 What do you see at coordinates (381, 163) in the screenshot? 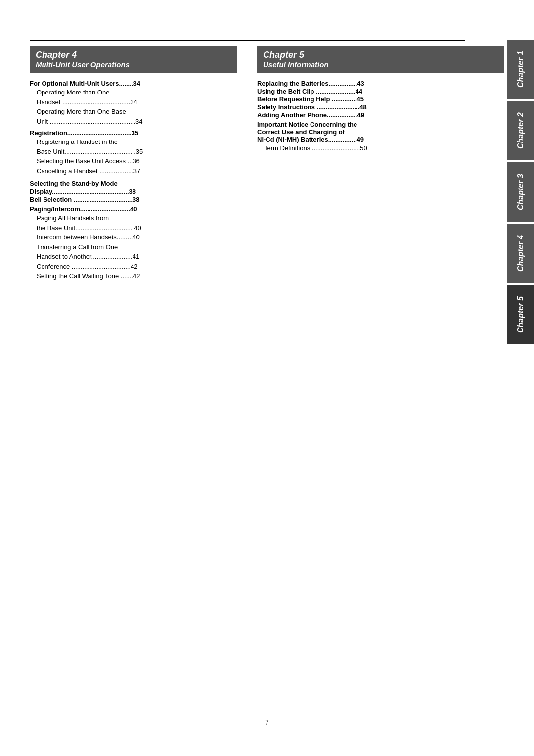
I see `chapter5-column: Chapter 5 Useful Information Replacing t…` at bounding box center [381, 163].